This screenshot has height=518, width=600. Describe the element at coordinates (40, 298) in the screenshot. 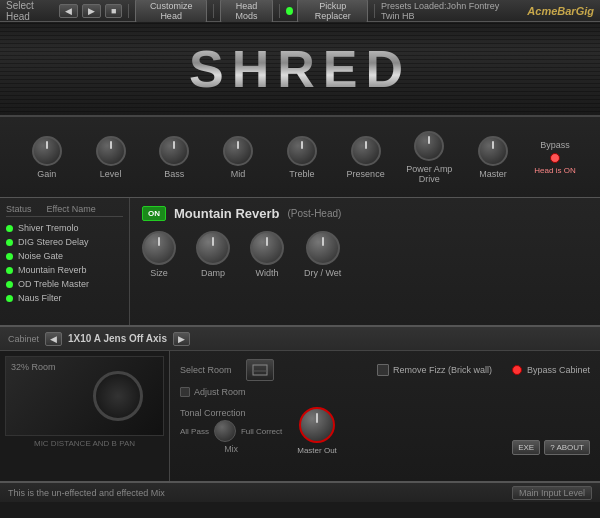

I see `effect-name-naus: Naus Filter` at that location.